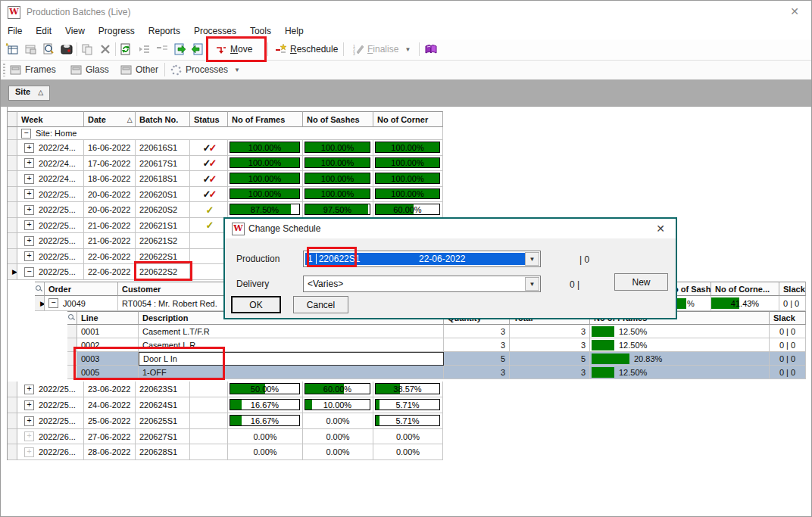  I want to click on corner-progress-cell: 100.00%, so click(408, 148).